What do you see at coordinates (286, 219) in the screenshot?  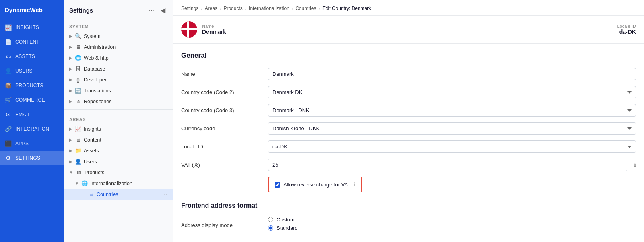 I see `custom-radio-label: Custom` at bounding box center [286, 219].